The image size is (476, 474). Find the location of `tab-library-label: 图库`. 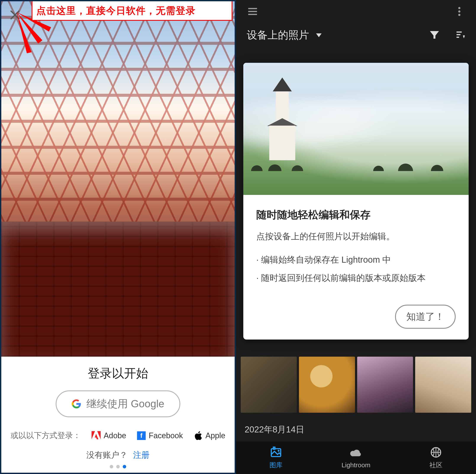

tab-library-label: 图库 is located at coordinates (276, 465).